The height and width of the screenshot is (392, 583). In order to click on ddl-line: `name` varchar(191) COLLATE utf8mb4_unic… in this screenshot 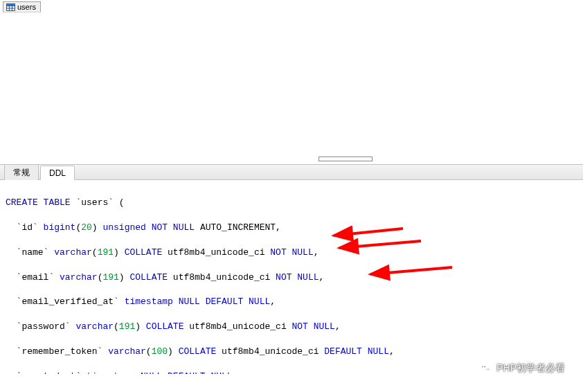, I will do `click(292, 253)`.